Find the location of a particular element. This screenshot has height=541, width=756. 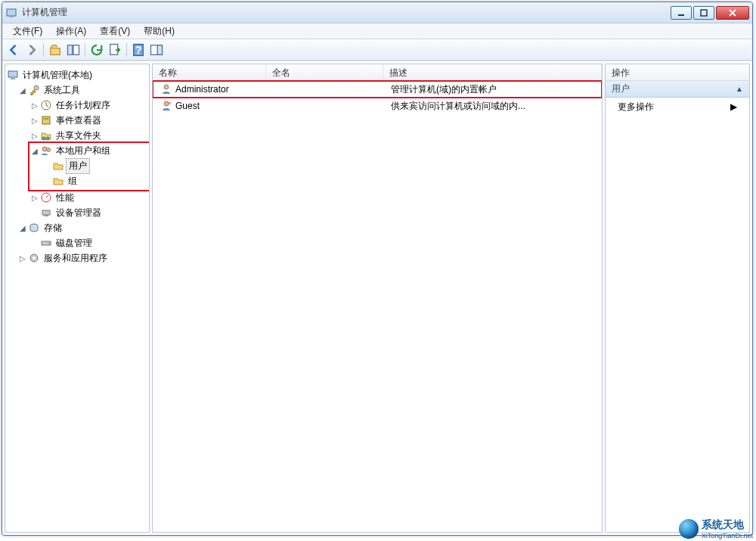

user-name: Guest is located at coordinates (187, 106).